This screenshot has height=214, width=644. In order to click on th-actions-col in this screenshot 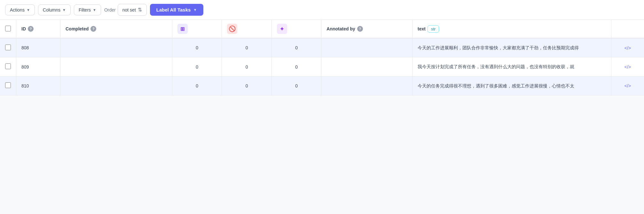, I will do `click(627, 29)`.